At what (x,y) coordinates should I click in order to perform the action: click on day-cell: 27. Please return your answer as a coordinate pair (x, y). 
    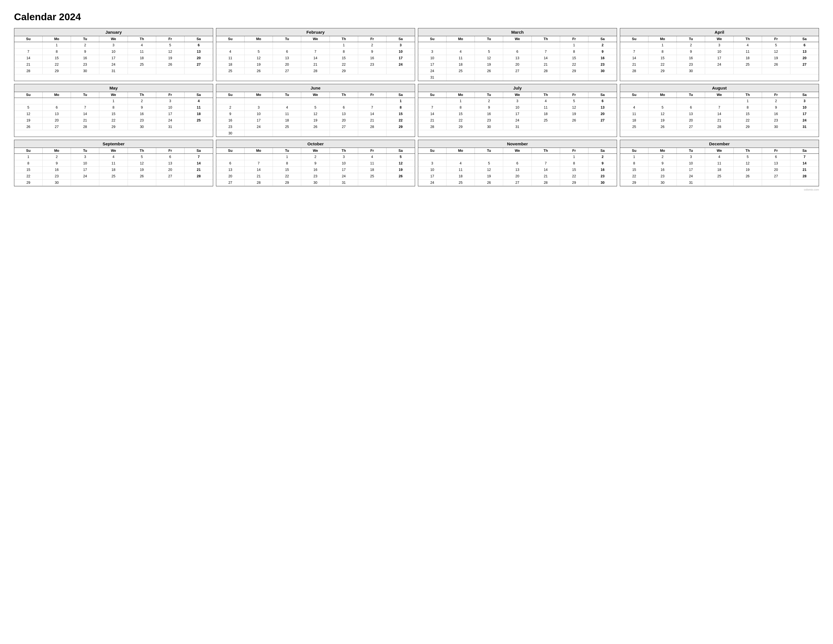
    Looking at the image, I should click on (170, 176).